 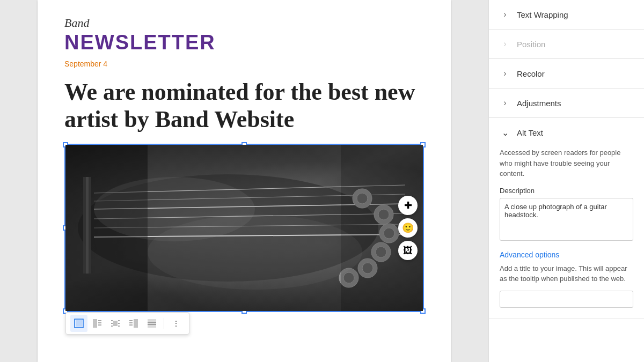 What do you see at coordinates (176, 323) in the screenshot?
I see `more-options-button: ⋮` at bounding box center [176, 323].